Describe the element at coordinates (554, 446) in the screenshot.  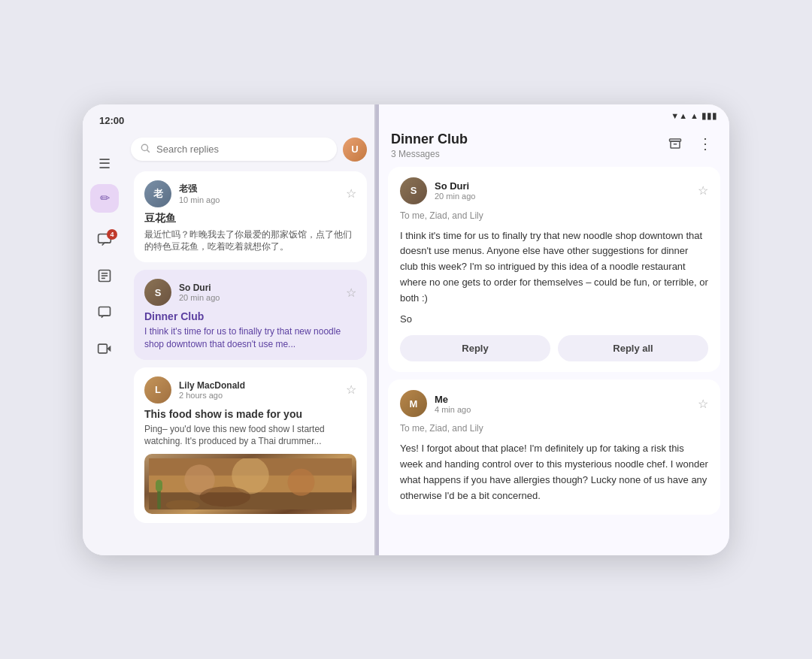
I see `email-card-2: M Me 4 min ago ☆ To me, Ziad, and Lily Y…` at that location.